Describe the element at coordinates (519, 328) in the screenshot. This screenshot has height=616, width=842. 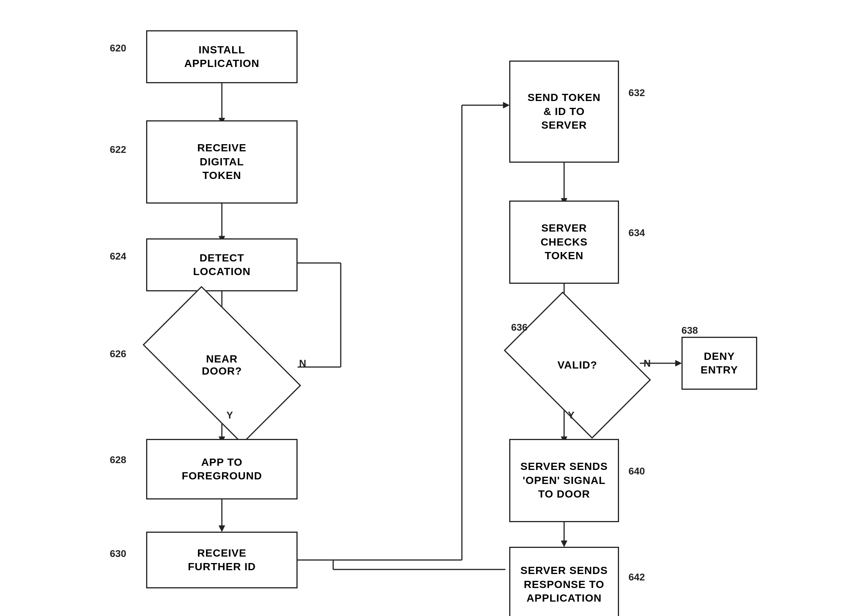
I see `ref-636: 636` at that location.